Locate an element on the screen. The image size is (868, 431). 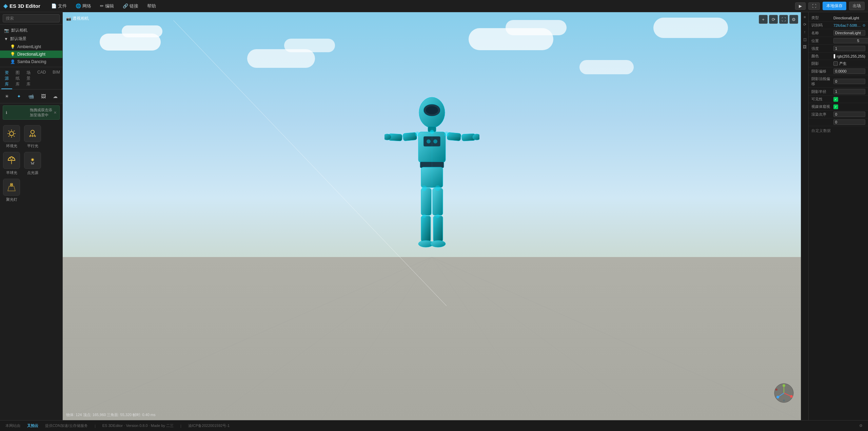
panel-icon-expand: ◫ is located at coordinates (805, 39).